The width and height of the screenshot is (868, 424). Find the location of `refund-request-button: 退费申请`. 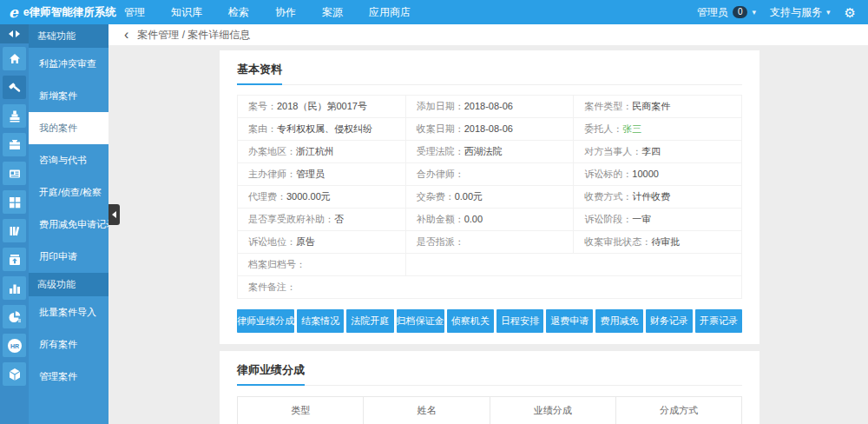

refund-request-button: 退费申请 is located at coordinates (569, 321).